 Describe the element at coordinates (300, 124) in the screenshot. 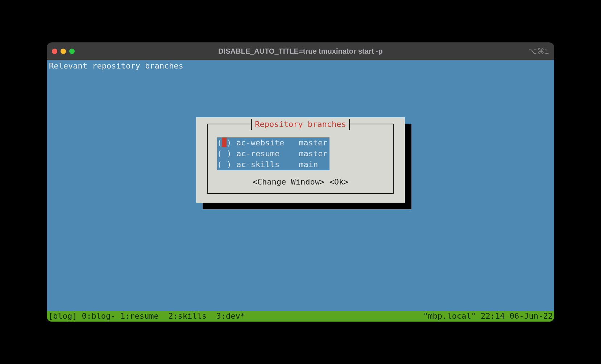

I see `dialog-title: Repository branches` at that location.